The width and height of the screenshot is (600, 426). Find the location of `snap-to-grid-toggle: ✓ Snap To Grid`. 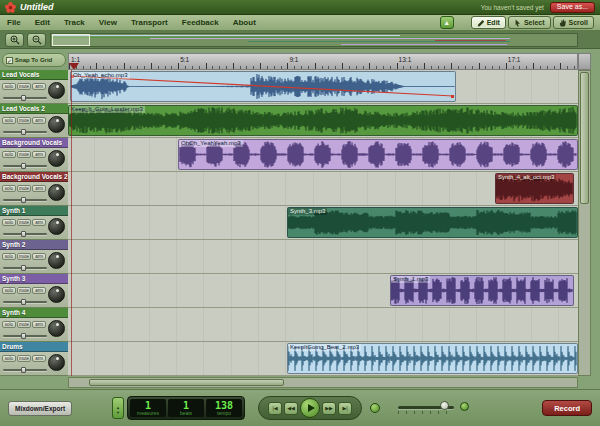

snap-to-grid-toggle: ✓ Snap To Grid is located at coordinates (34, 60).